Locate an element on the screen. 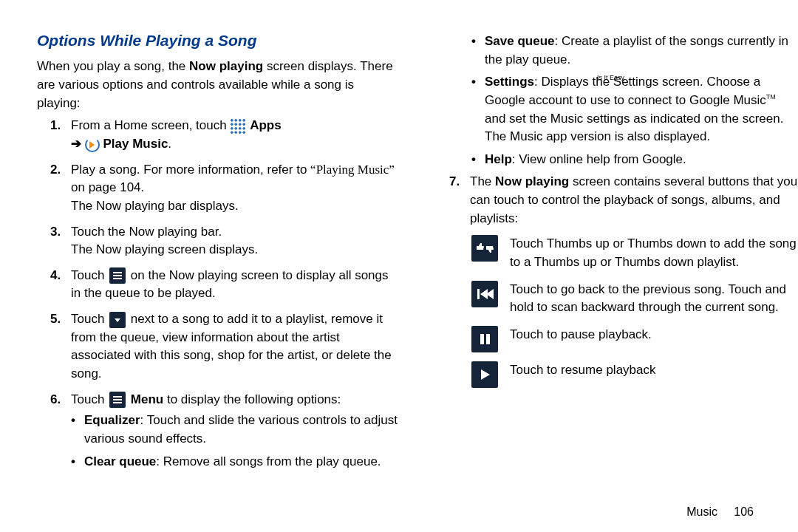 The image size is (798, 532). page-footer: Music 106 is located at coordinates (720, 511).